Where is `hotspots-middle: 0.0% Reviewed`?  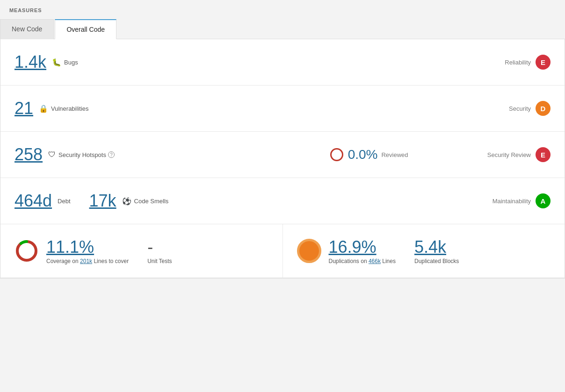 hotspots-middle: 0.0% Reviewed is located at coordinates (369, 155).